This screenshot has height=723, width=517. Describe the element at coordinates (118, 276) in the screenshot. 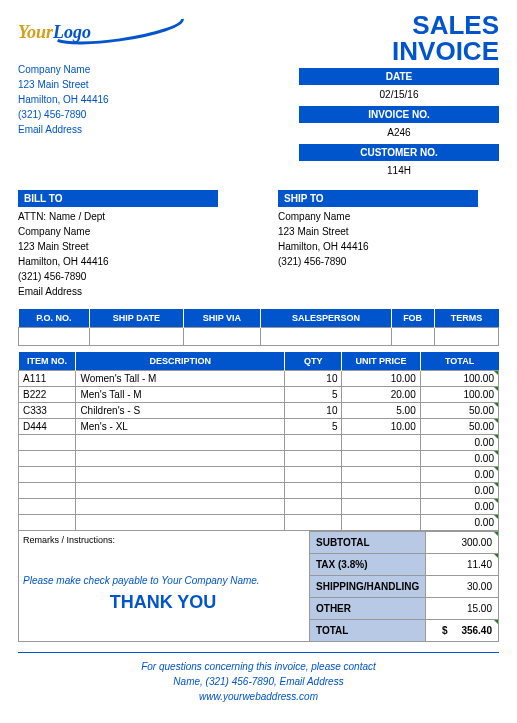

I see `billto-phone: (321) 456-7890` at that location.